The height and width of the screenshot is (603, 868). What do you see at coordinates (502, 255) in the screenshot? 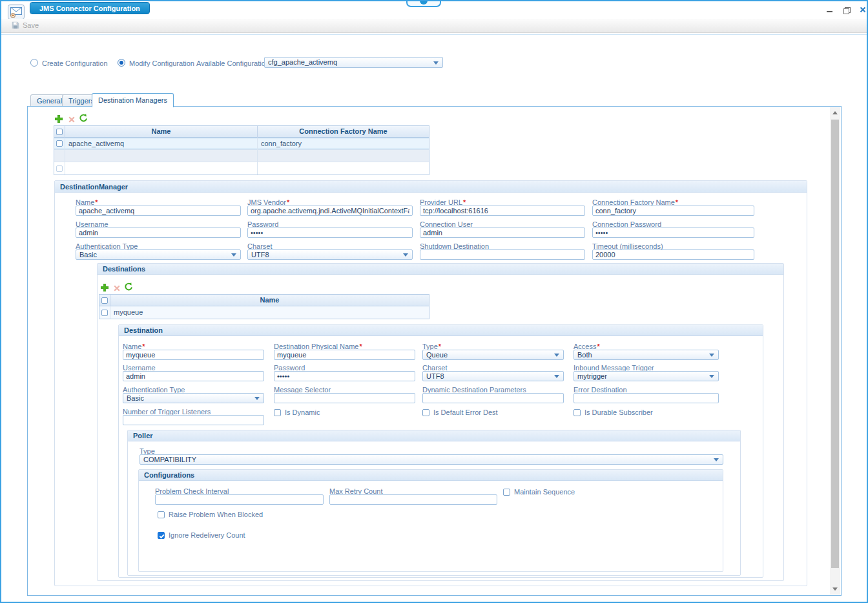
I see `dm-shutdown-destination-input` at bounding box center [502, 255].